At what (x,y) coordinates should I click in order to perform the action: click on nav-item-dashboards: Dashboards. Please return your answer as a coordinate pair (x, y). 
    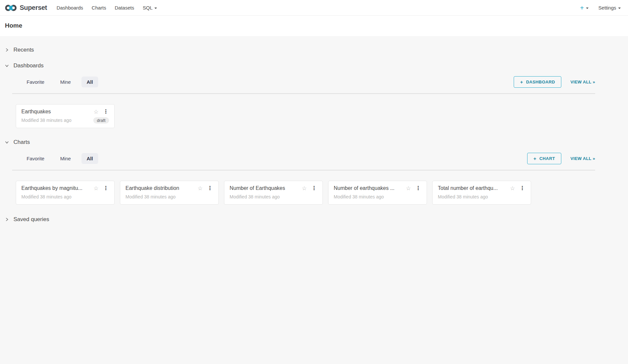
    Looking at the image, I should click on (70, 8).